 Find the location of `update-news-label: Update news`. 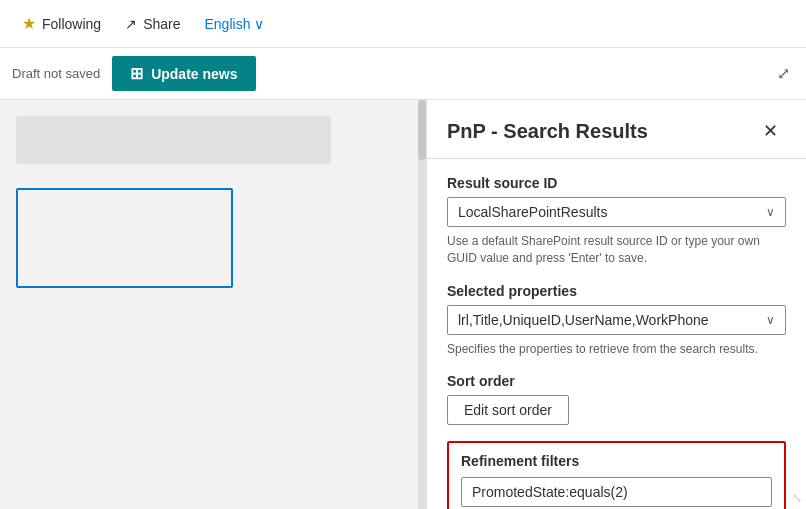

update-news-label: Update news is located at coordinates (194, 74).